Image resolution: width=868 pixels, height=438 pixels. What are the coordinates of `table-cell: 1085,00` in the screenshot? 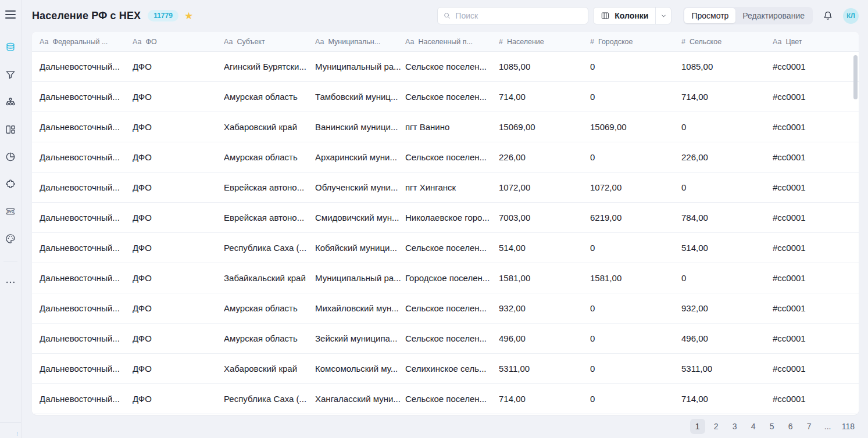 It's located at (727, 66).